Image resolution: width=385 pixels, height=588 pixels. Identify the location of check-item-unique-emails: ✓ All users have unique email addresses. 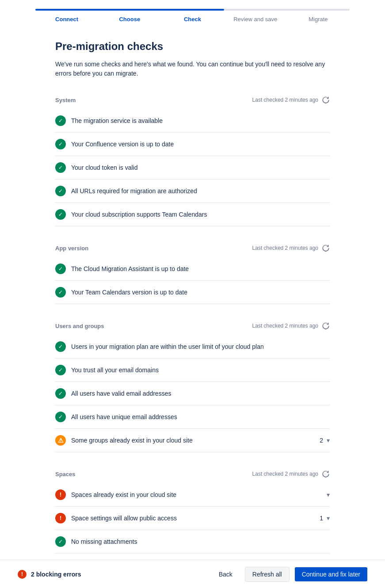
(193, 417).